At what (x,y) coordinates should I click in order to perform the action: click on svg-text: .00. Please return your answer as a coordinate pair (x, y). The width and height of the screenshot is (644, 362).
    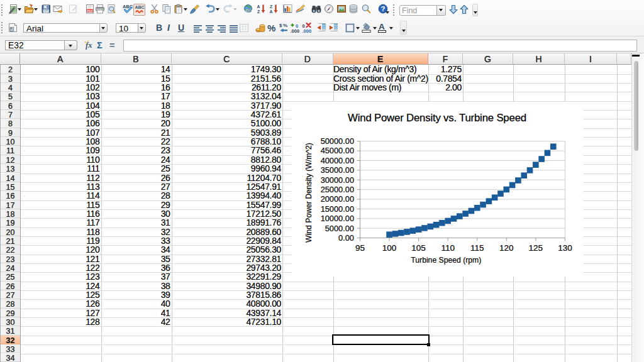
    Looking at the image, I should click on (306, 31).